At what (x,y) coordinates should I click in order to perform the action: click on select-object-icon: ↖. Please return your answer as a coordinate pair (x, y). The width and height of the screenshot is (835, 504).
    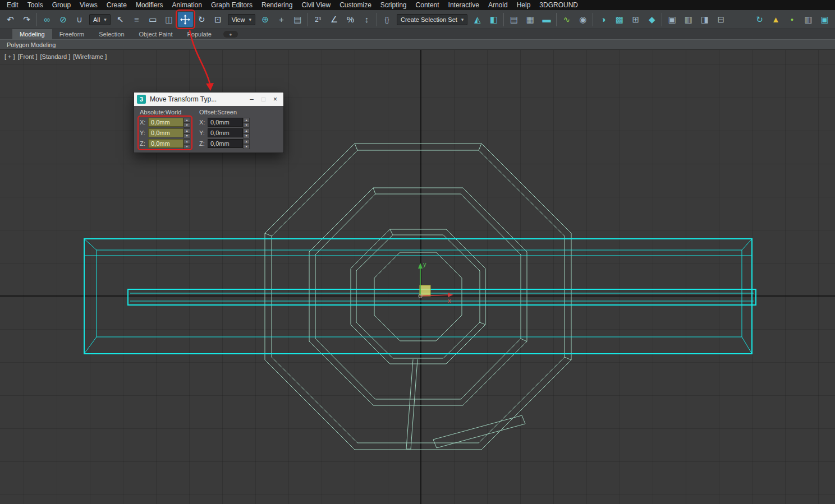
    Looking at the image, I should click on (120, 19).